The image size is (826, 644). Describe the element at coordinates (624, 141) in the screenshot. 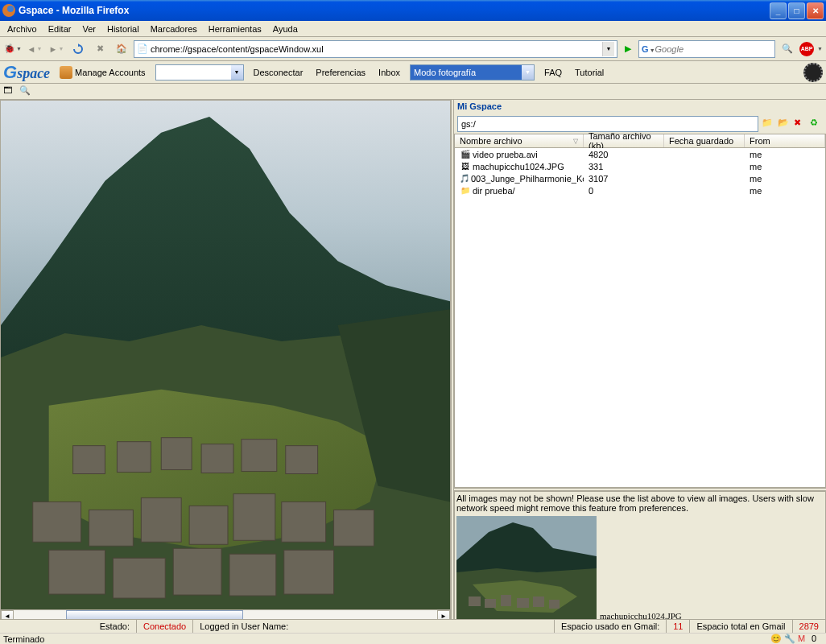

I see `col-size: Tamaño archivo (kb)` at that location.